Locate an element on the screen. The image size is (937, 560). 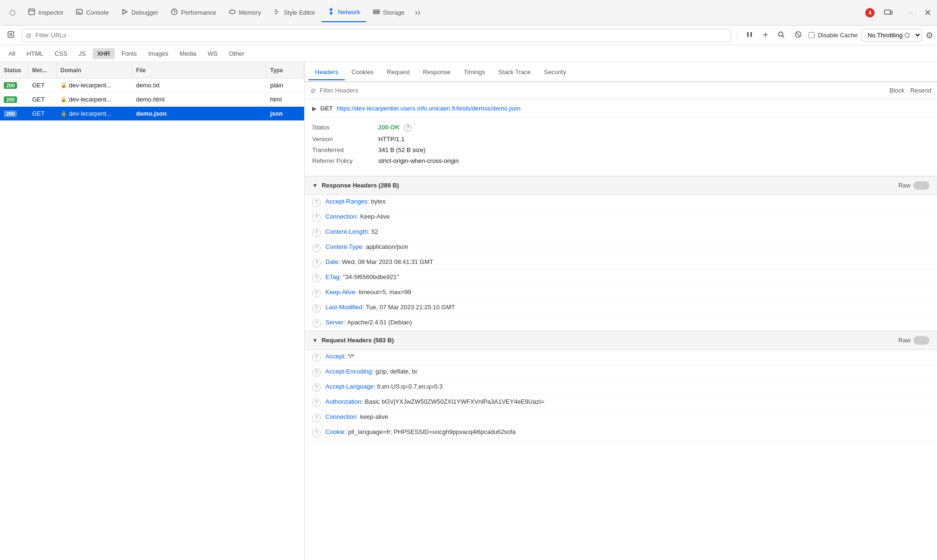
filter-tab-ws: WS is located at coordinates (213, 54).